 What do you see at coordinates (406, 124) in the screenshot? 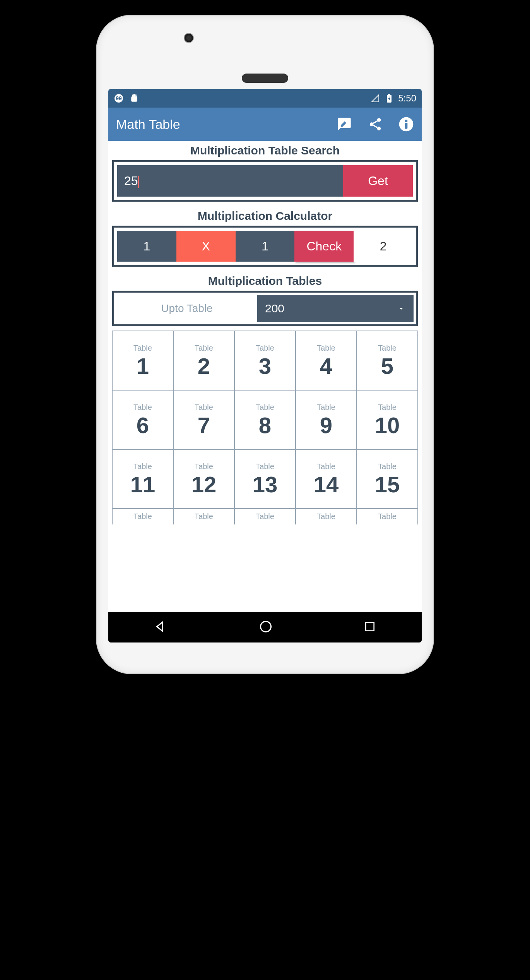
I see `info-icon` at bounding box center [406, 124].